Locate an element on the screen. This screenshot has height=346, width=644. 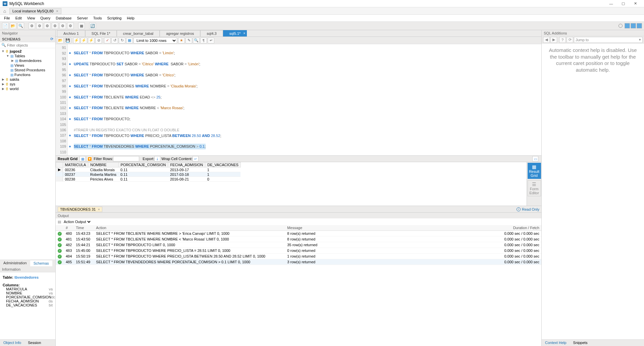
tab-context-help: Context Help is located at coordinates (556, 343).